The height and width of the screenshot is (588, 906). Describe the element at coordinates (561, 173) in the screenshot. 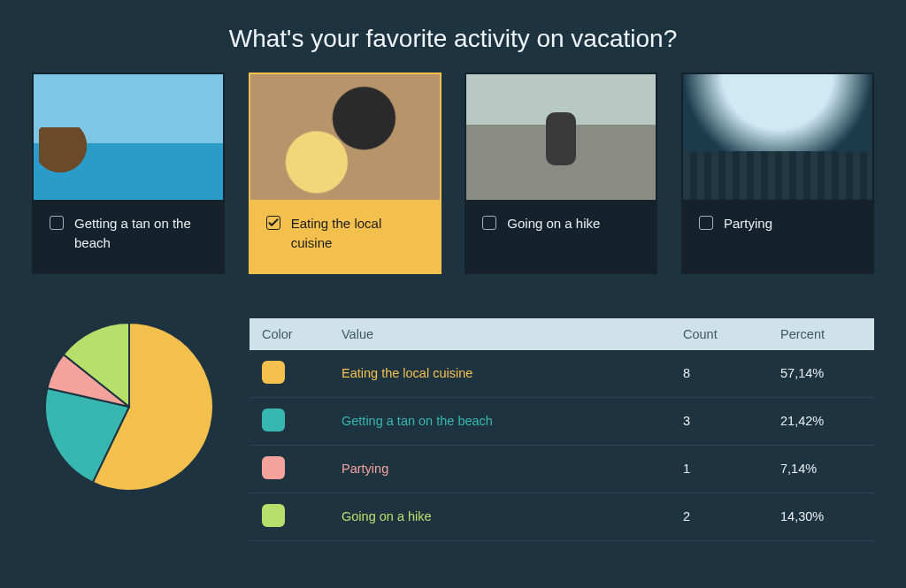

I see `option-card-2: Going on a hike` at that location.